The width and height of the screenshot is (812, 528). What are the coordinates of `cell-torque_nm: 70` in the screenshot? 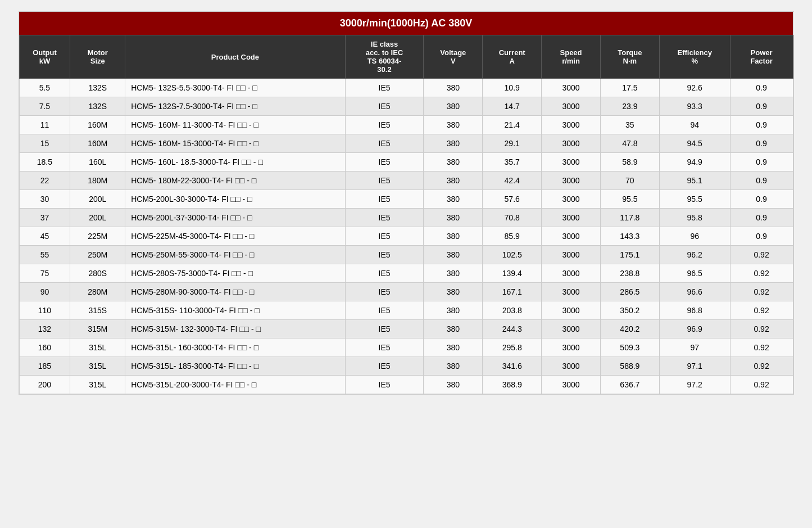 It's located at (629, 181).